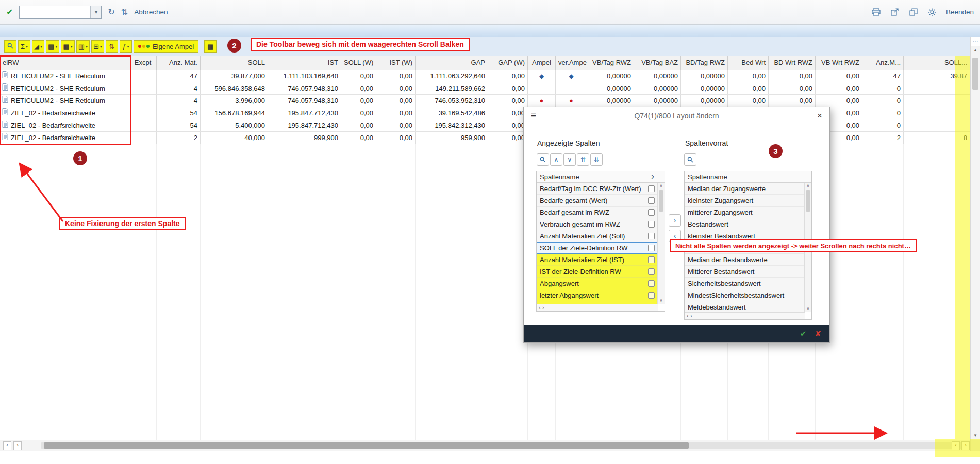  I want to click on displayed-column-item: Bedarf gesamt im RWZ, so click(597, 212).